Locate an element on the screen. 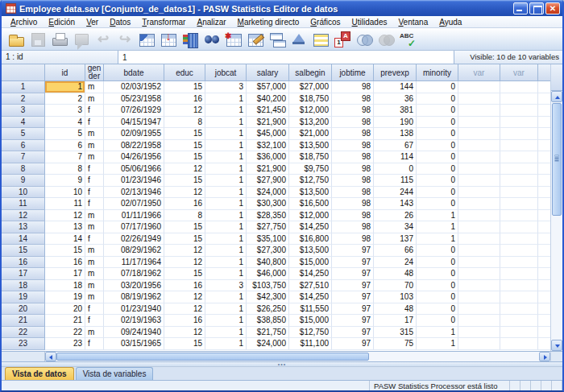 Image resolution: width=564 pixels, height=392 pixels. menu-gráficos: Gráficos is located at coordinates (326, 23).